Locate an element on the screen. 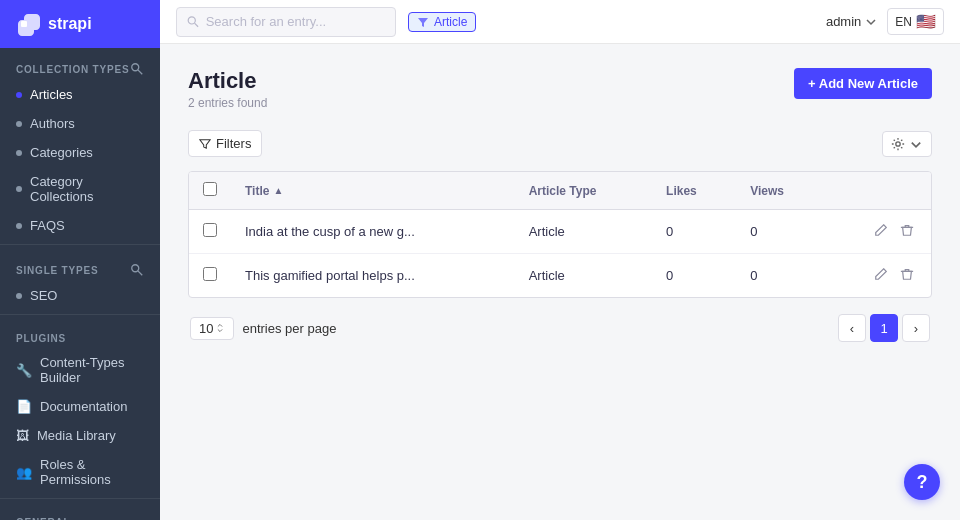 The width and height of the screenshot is (960, 520). sidebar-item-roles-permissions: 👥 Roles & Permissions is located at coordinates (80, 472).